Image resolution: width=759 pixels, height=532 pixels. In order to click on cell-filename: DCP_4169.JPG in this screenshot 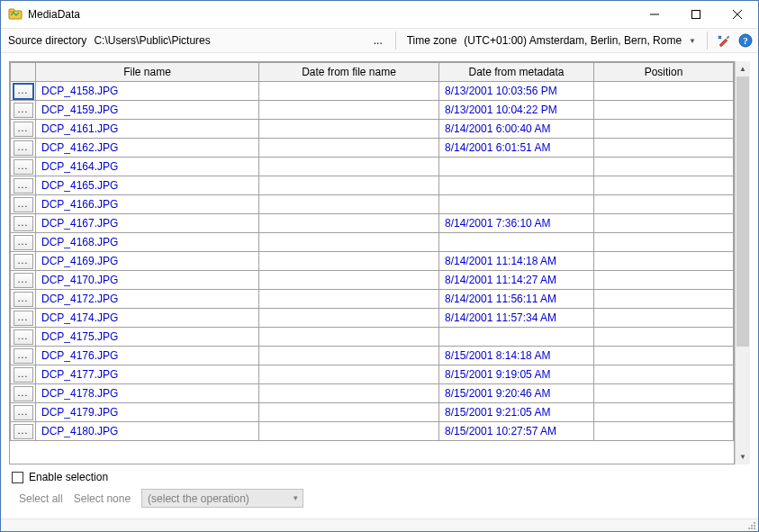, I will do `click(148, 261)`.